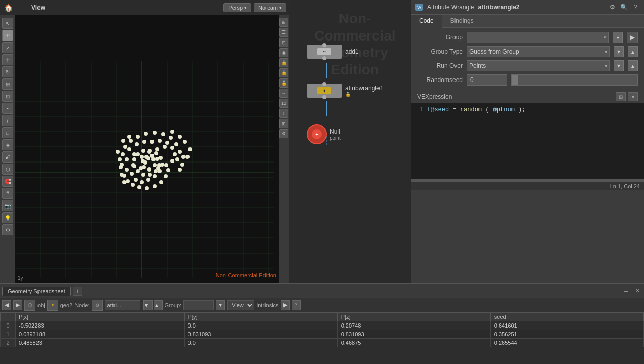  I want to click on node-attribwrangle1: ✦ attribwrangle1 🔒, so click(345, 91).